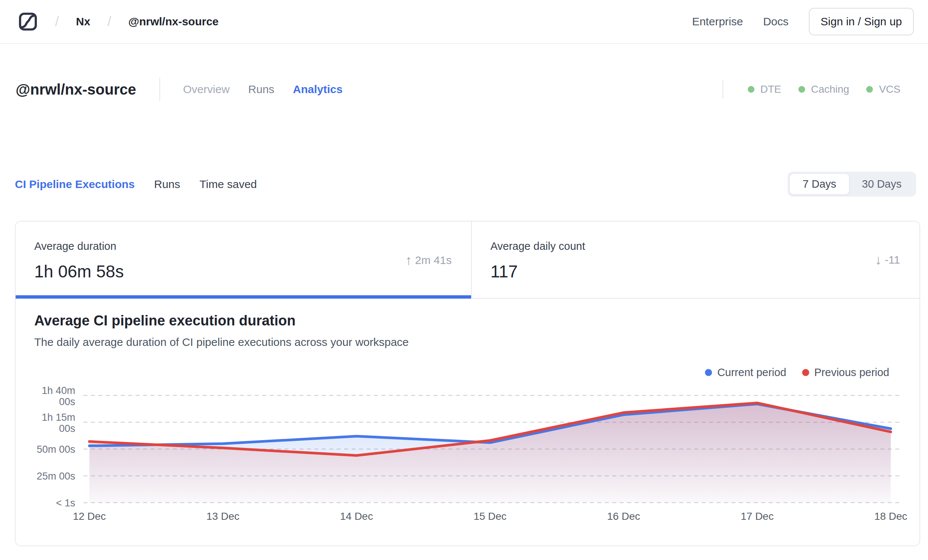 The image size is (928, 560). I want to click on x-axis-tick-label: 15 Dec, so click(490, 516).